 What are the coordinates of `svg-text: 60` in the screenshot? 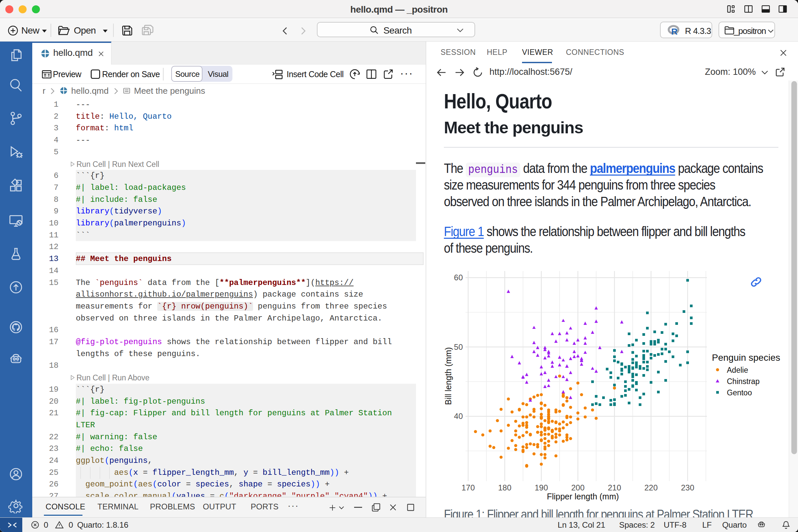 It's located at (458, 278).